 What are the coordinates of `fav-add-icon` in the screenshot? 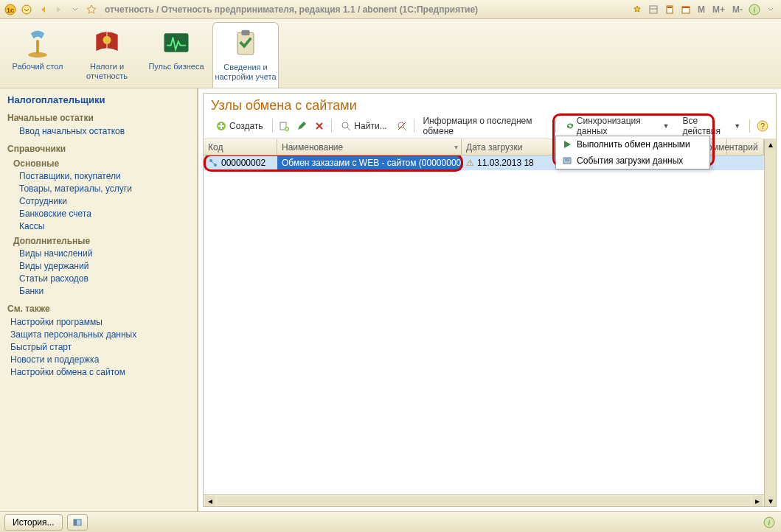 It's located at (637, 10).